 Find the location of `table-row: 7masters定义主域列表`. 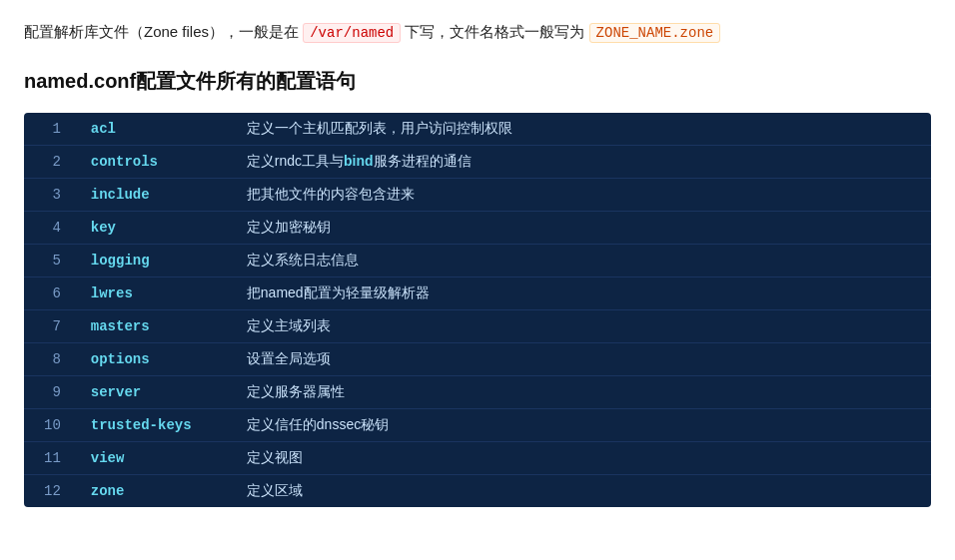

table-row: 7masters定义主域列表 is located at coordinates (478, 327).